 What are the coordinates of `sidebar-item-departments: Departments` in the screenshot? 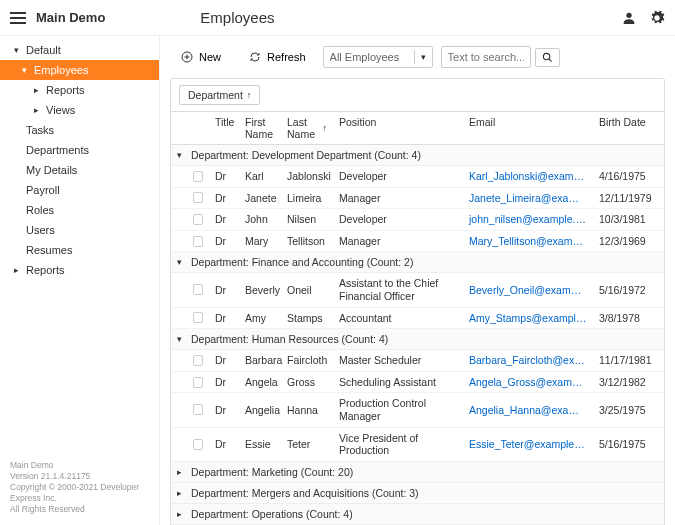 It's located at (80, 150).